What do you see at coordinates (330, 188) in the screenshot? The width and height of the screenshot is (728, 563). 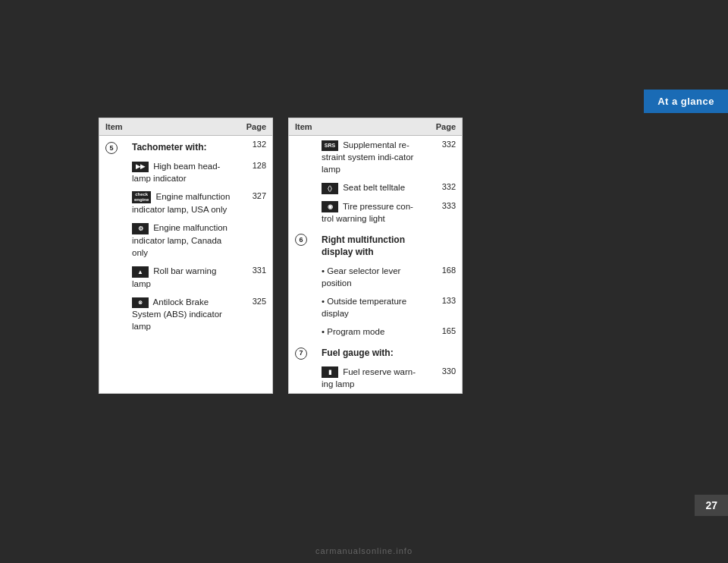 I see `seatbelt-icon: 〈〉` at bounding box center [330, 188].